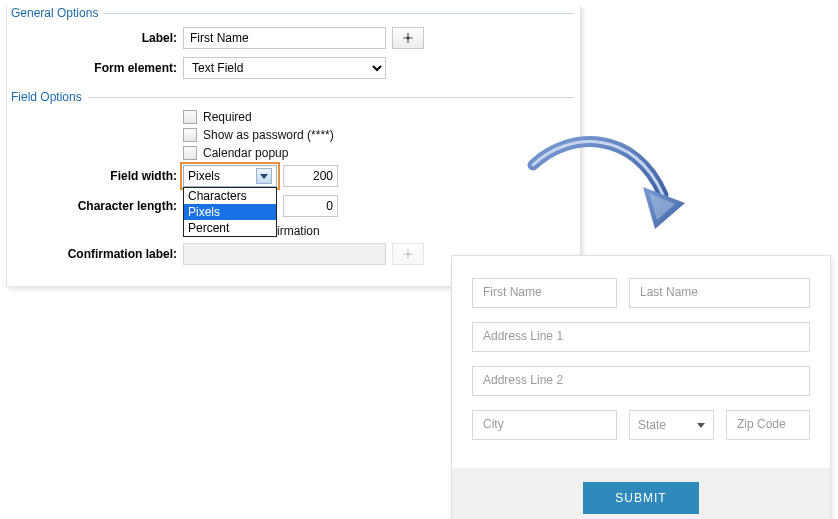 The height and width of the screenshot is (519, 838). What do you see at coordinates (230, 228) in the screenshot?
I see `field-width-option-percent: Percent` at bounding box center [230, 228].